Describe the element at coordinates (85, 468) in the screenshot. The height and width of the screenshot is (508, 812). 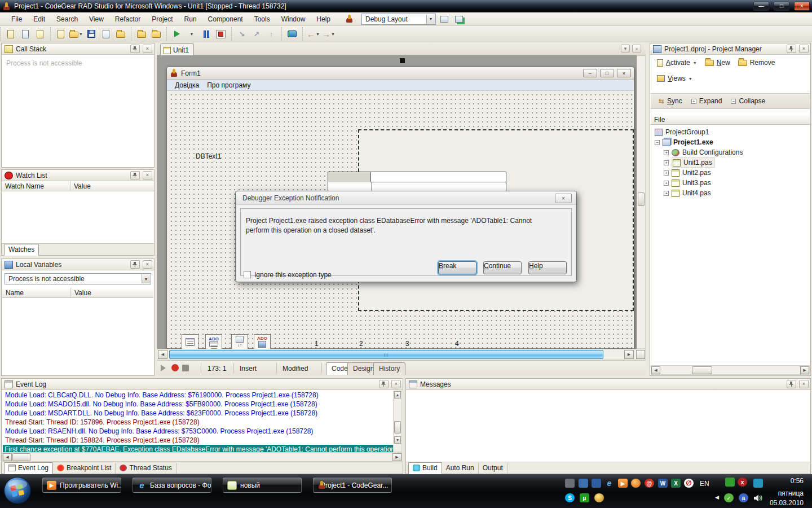
I see `tab-breakpoint-list: Breakpoint List` at that location.